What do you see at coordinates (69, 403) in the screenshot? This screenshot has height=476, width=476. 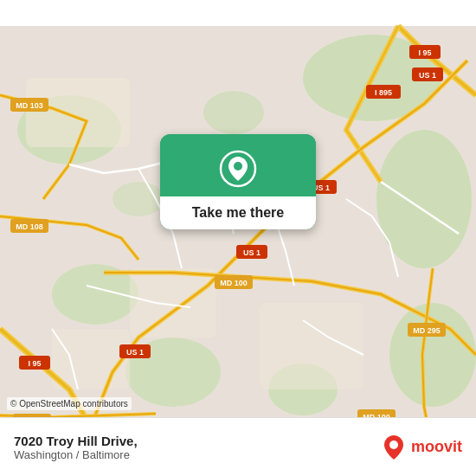 I see `attribution-text: © OpenStreetMap contributors` at bounding box center [69, 403].